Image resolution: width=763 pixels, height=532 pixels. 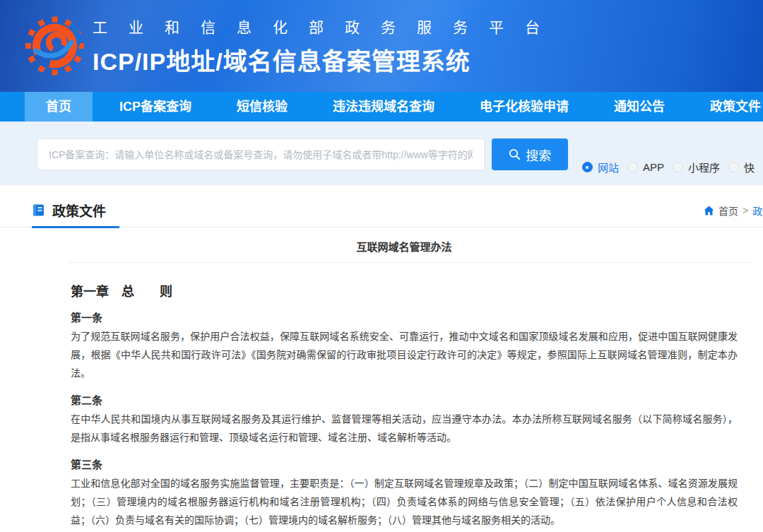 What do you see at coordinates (733, 211) in the screenshot?
I see `breadcrumb: 首页 > 政策文件` at bounding box center [733, 211].